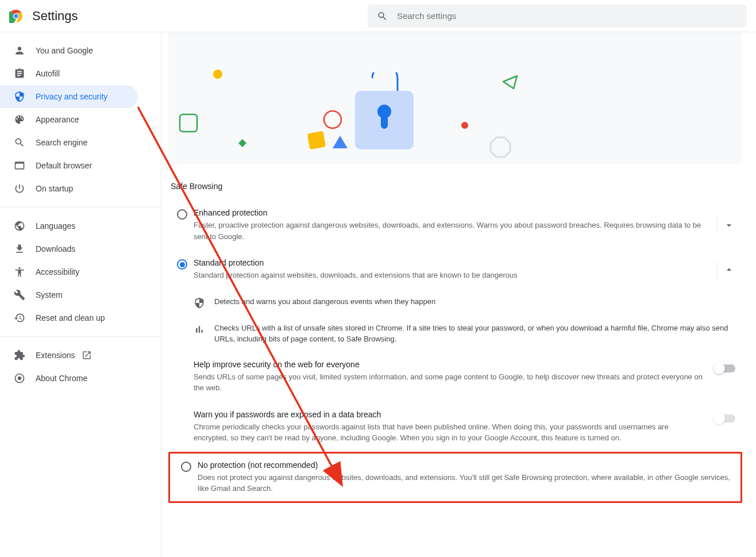  I want to click on expand-button, so click(728, 225).